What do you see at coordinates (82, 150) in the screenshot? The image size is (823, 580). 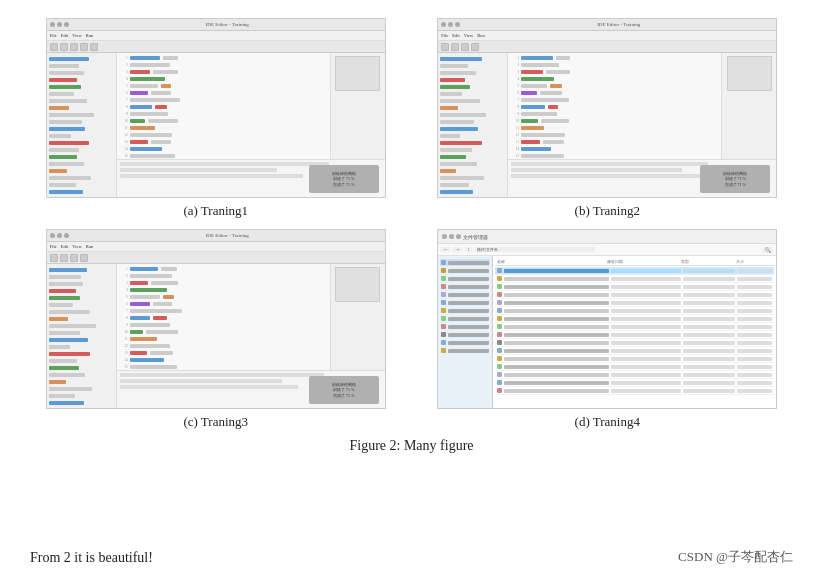 I see `sidebar-item14` at bounding box center [82, 150].